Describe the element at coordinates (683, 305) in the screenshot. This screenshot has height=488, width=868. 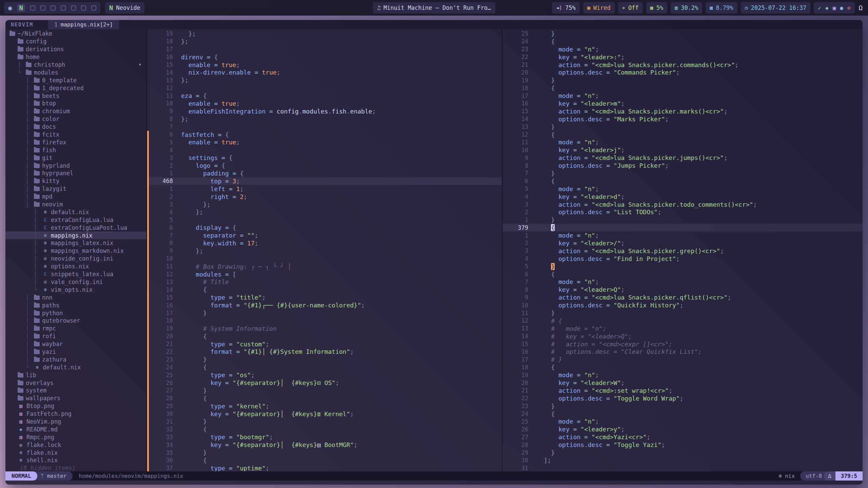
I see `code-line: 10 options.desc = "Quickfix History";` at that location.